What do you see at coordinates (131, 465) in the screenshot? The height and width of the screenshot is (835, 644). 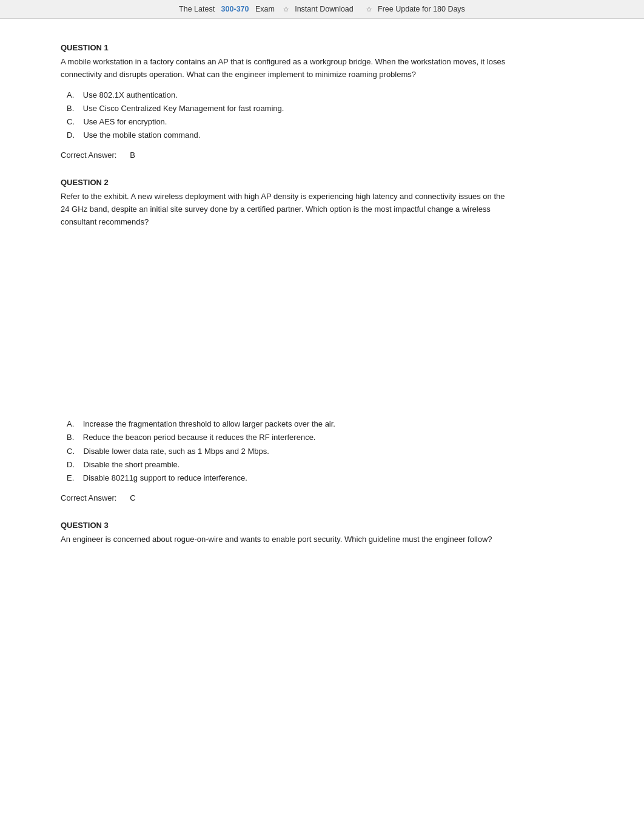 I see `option-text: Disable the short preamble.` at bounding box center [131, 465].